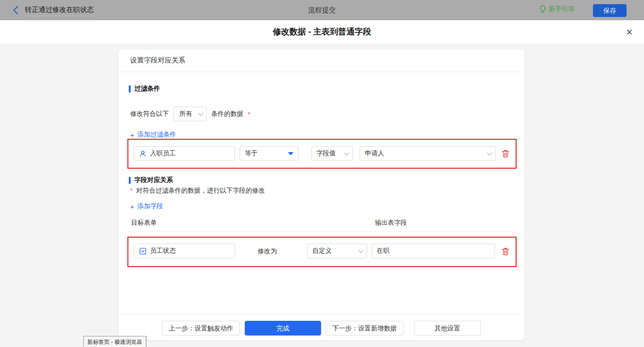  Describe the element at coordinates (227, 114) in the screenshot. I see `condition-suffix-label: 条件的数据` at that location.